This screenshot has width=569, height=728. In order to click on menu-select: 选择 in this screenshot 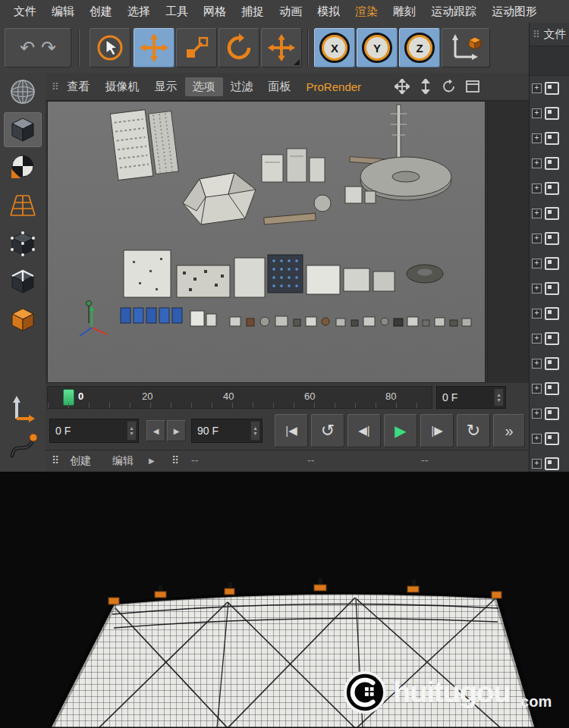, I will do `click(139, 12)`.